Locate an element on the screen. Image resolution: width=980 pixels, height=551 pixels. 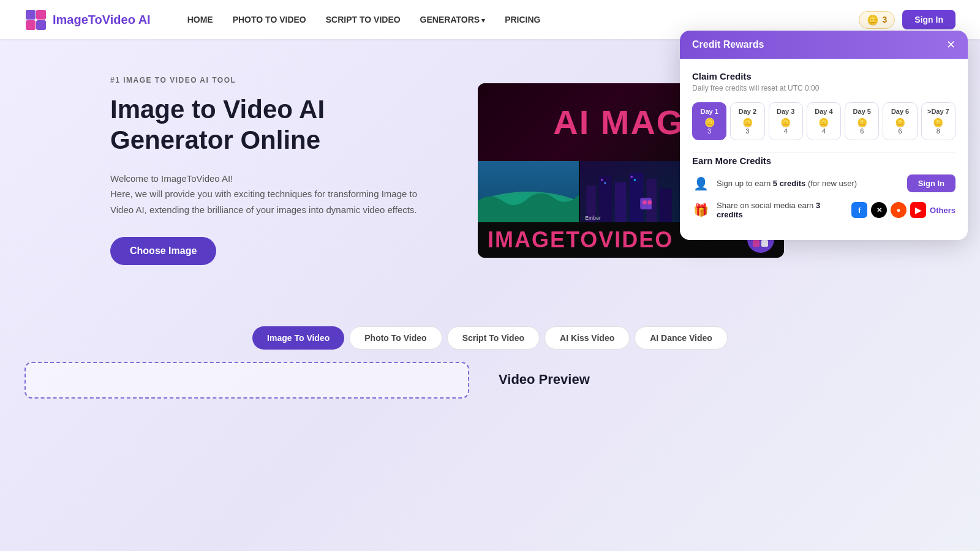
popup-header-title: Credit Rewards is located at coordinates (728, 45).